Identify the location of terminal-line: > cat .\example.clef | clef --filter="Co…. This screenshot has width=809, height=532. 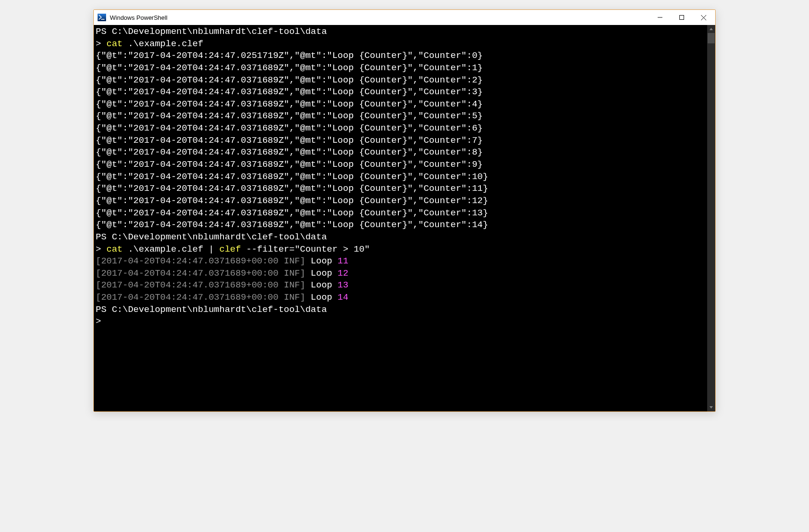
(401, 250).